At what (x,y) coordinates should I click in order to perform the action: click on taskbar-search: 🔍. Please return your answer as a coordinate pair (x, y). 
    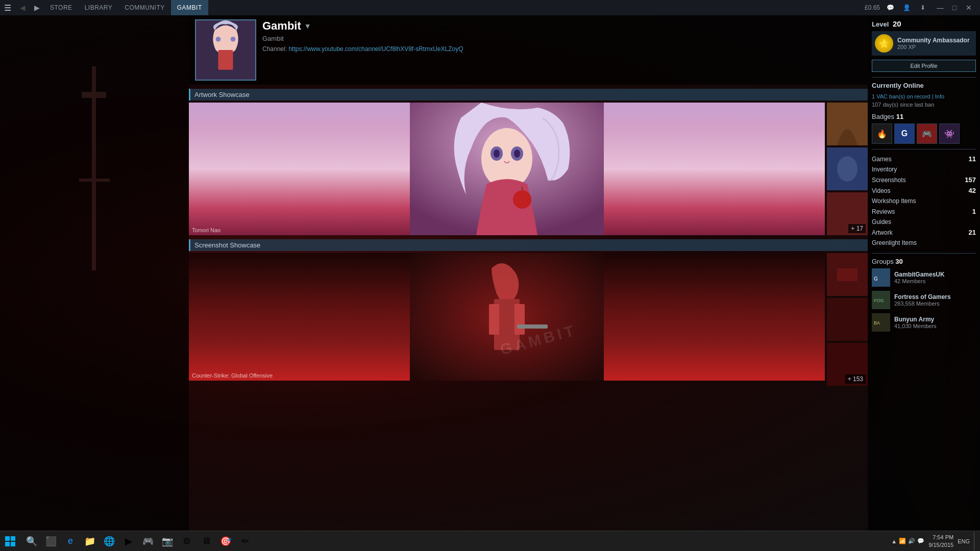
    Looking at the image, I should click on (32, 541).